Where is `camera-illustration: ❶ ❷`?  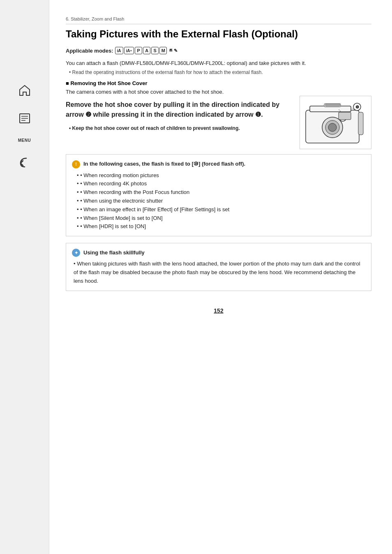 camera-illustration: ❶ ❷ is located at coordinates (335, 122).